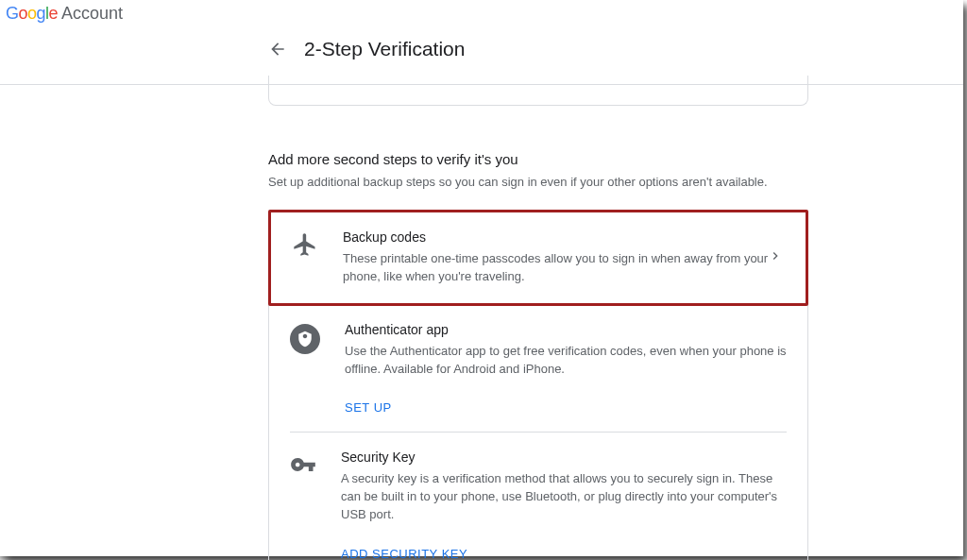 The image size is (967, 560). Describe the element at coordinates (564, 268) in the screenshot. I see `backup-codes-description: These printable one-time passcodes allow…` at that location.